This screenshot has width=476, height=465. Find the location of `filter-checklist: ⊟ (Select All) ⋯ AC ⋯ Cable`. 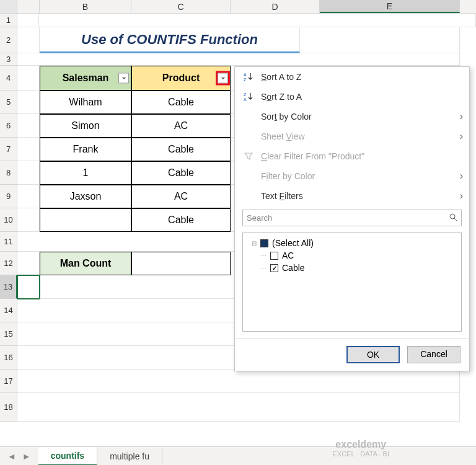

filter-checklist: ⊟ (Select All) ⋯ AC ⋯ Cable is located at coordinates (352, 282).